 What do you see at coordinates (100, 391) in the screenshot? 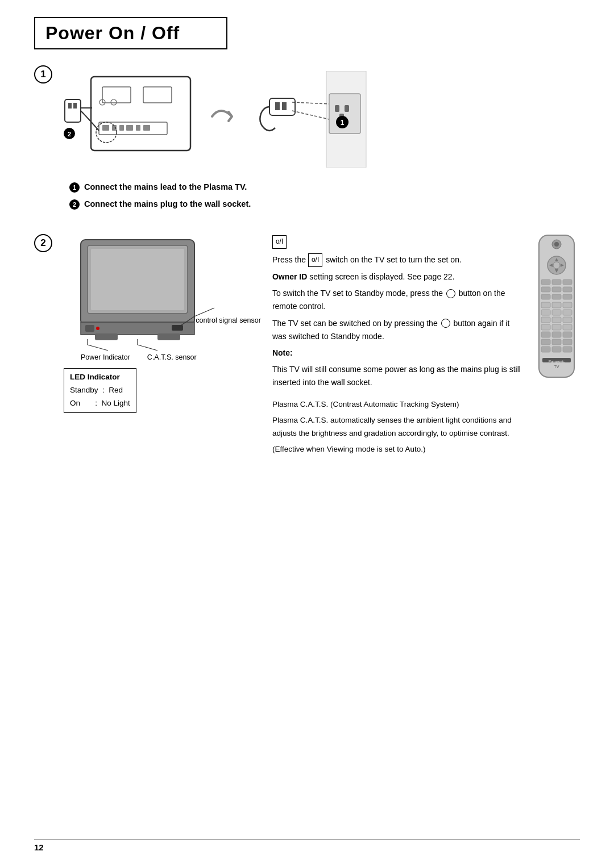
I see `led-indicator-box: LED Indicator Standby : Red On : No Ligh…` at bounding box center [100, 391].